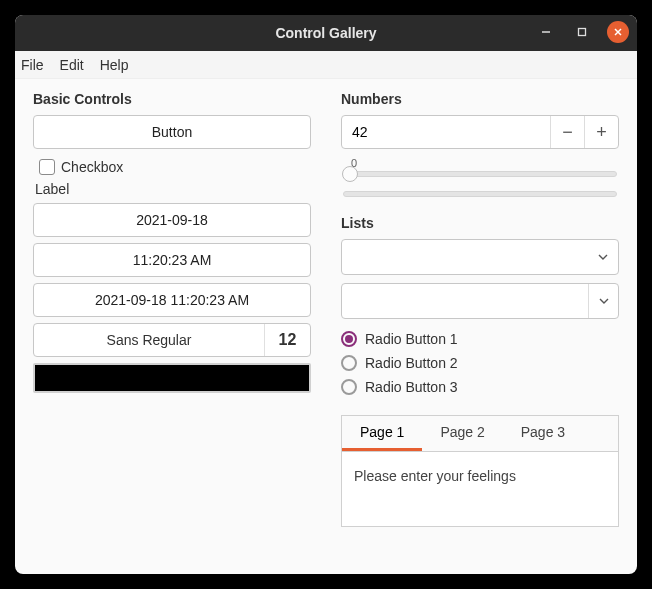 The image size is (652, 589). What do you see at coordinates (480, 387) in the screenshot?
I see `radio-option-3: Radio Button 3` at bounding box center [480, 387].